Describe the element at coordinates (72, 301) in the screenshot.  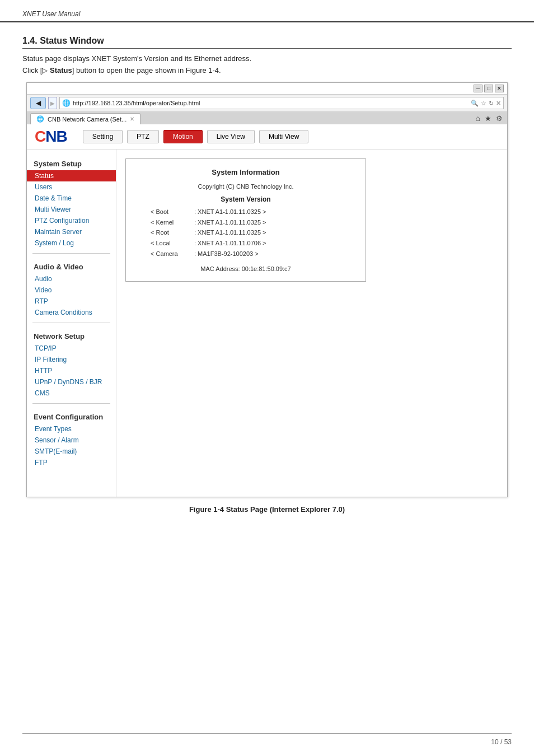
I see `sidebar-item-rtp: RTP` at that location.